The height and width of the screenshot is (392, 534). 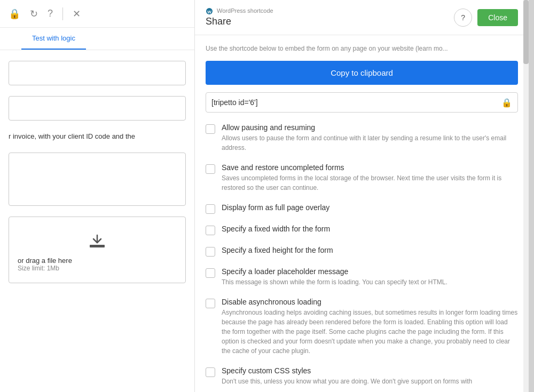 What do you see at coordinates (370, 207) in the screenshot?
I see `option-label: Display form as full page overlay` at bounding box center [370, 207].